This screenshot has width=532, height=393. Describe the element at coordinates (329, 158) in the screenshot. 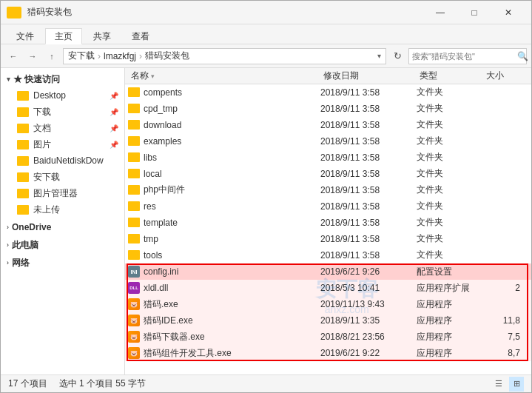

I see `table-row: libs 2018/9/11 3:58 文件夹` at that location.